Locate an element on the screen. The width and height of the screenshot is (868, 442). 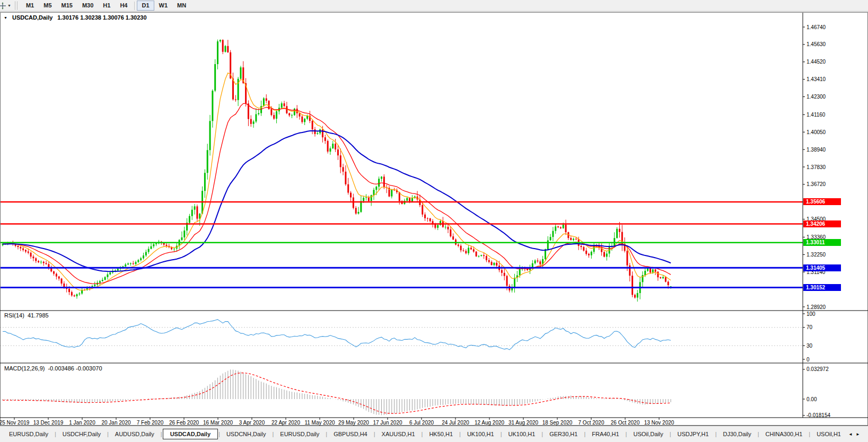
macd-label: MACD(12,26,9) is located at coordinates (24, 368).